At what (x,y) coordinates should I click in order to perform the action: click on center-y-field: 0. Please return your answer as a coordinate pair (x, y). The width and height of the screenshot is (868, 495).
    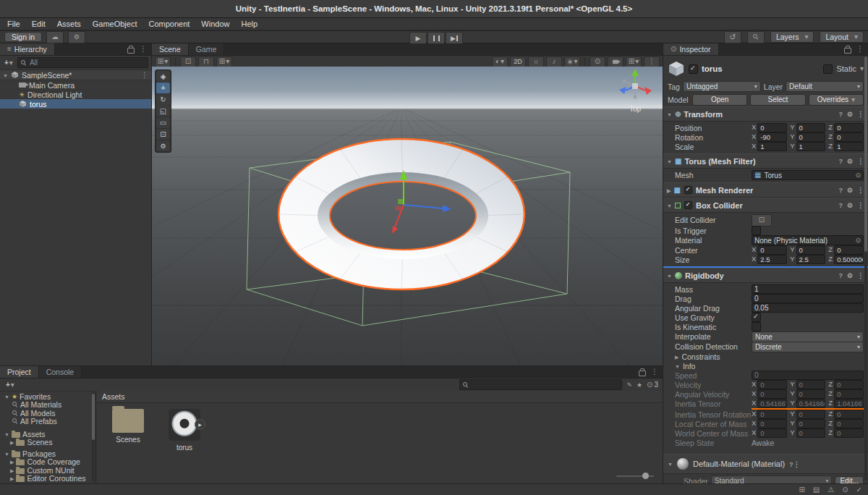
    Looking at the image, I should click on (812, 250).